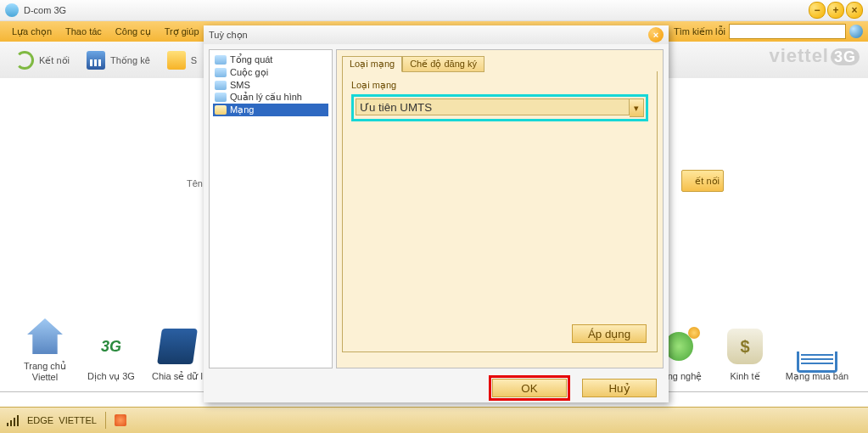 The height and width of the screenshot is (433, 868). Describe the element at coordinates (492, 107) in the screenshot. I see `network-type-value` at that location.